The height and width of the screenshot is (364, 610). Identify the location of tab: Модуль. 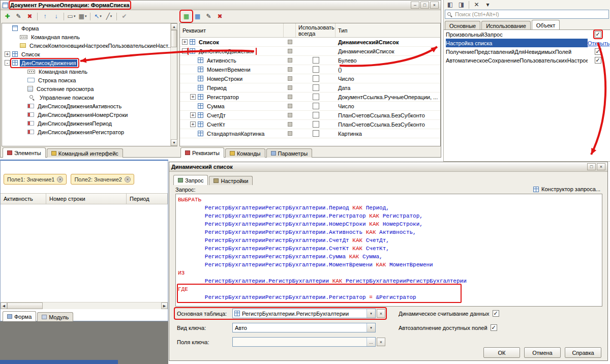
(55, 317).